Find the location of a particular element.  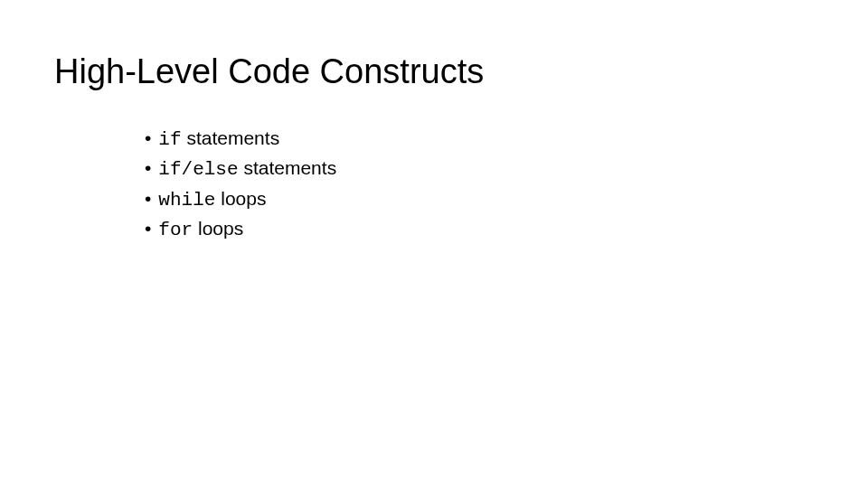

list-item: for loops is located at coordinates (241, 230).